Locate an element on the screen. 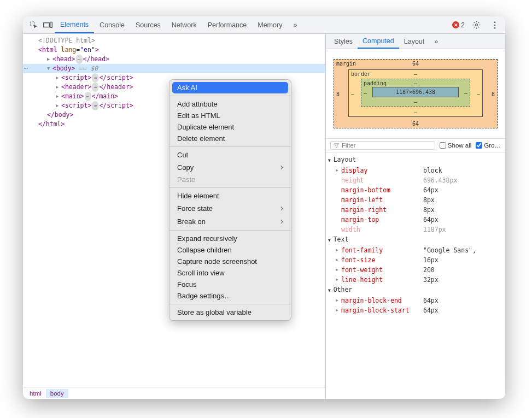 The width and height of the screenshot is (532, 418). menu-store-global: Store as global variable is located at coordinates (230, 313).